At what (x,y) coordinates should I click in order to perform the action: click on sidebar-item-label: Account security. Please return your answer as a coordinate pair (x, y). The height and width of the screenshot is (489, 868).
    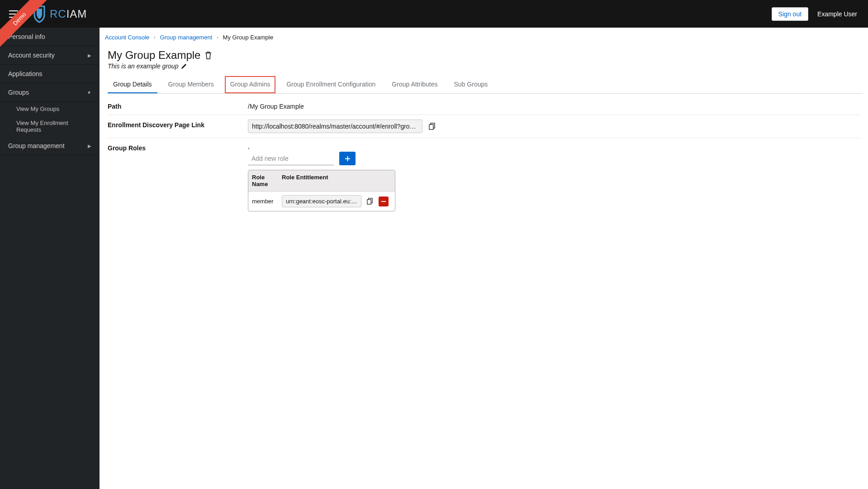
    Looking at the image, I should click on (32, 55).